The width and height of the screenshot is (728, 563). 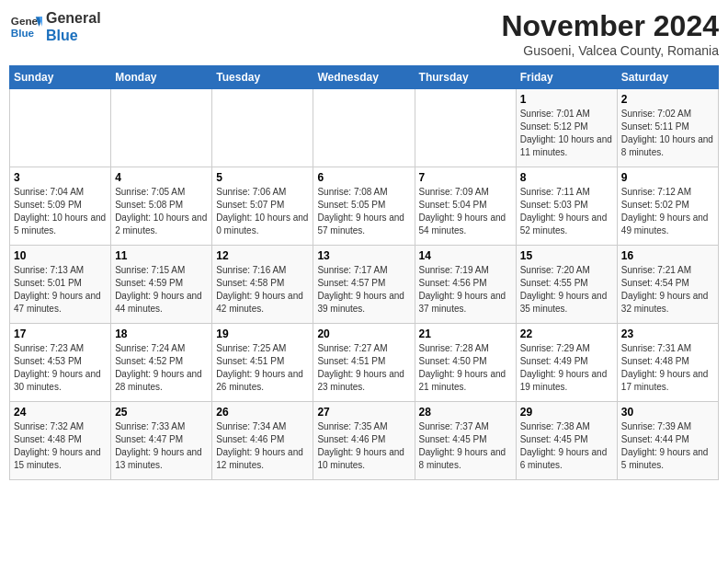 What do you see at coordinates (465, 290) in the screenshot?
I see `day-info: Sunrise: 7:19 AMSunset: 4:56 PMDaylight:…` at bounding box center [465, 290].